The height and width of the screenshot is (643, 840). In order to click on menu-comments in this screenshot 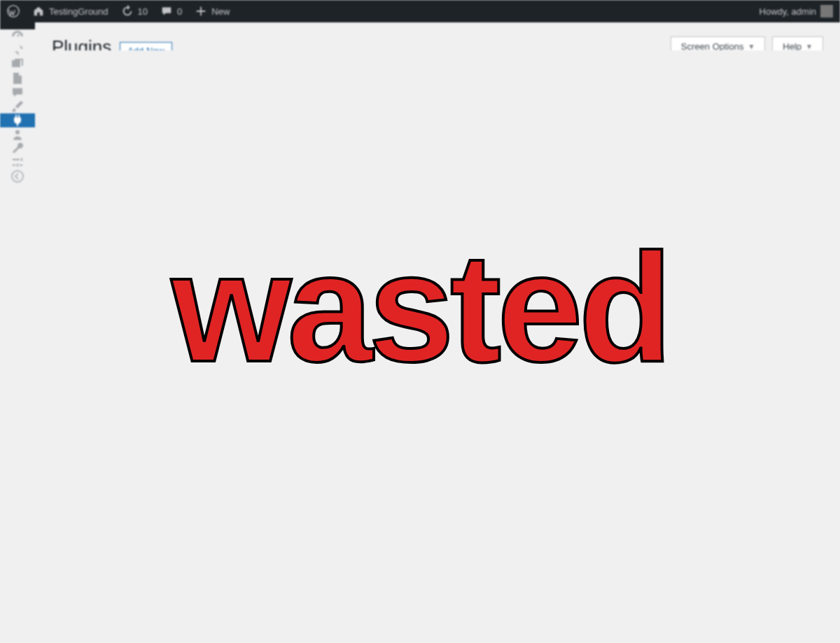, I will do `click(18, 92)`.